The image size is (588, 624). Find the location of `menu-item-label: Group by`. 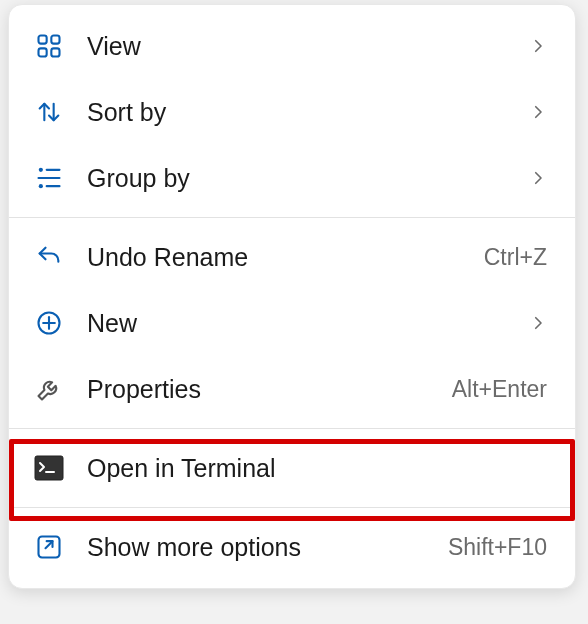

menu-item-label: Group by is located at coordinates (308, 178).